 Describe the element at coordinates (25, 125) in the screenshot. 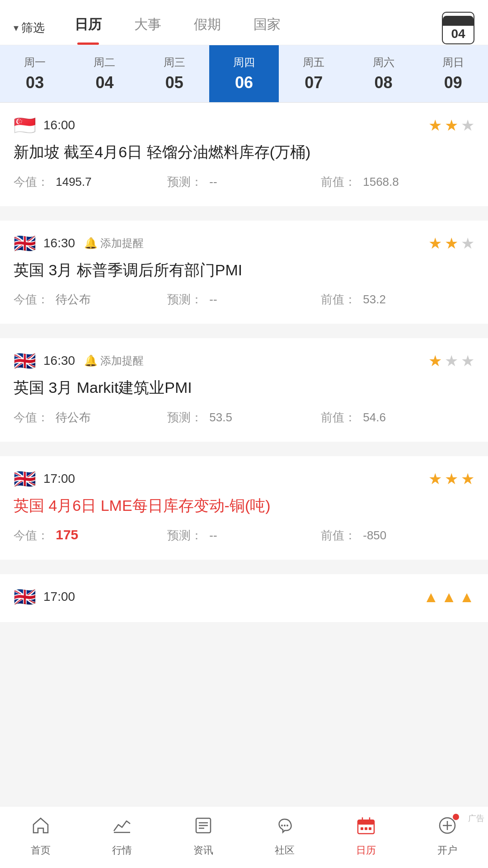

I see `event-flag-1: 🇸🇬` at that location.